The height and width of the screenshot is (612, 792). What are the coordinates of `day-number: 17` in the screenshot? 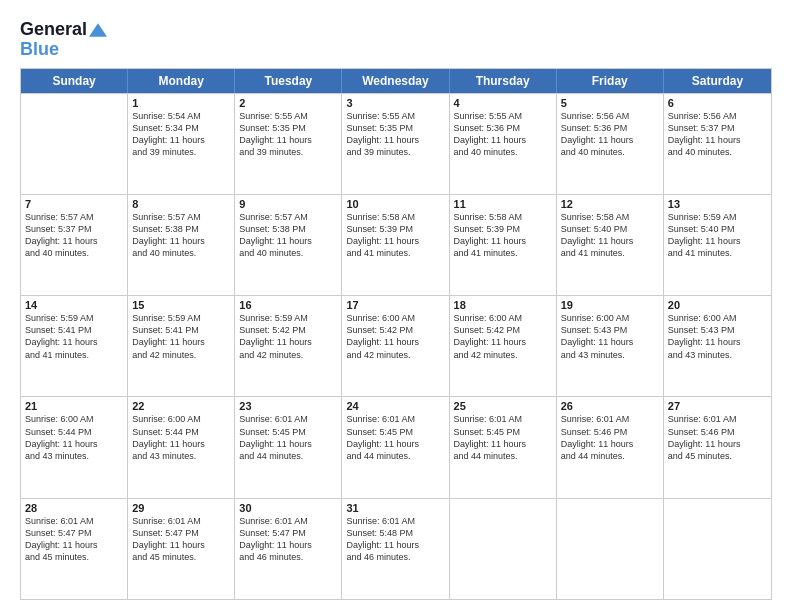 It's located at (395, 305).